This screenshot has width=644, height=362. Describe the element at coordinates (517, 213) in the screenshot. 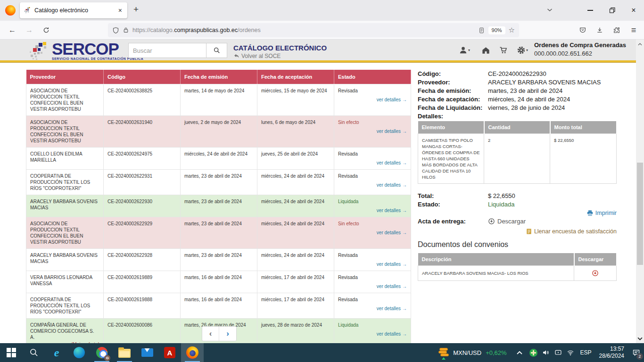

I see `imprimir-link: Imprimir` at that location.